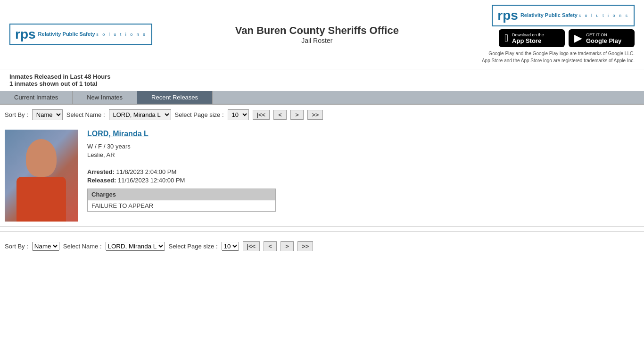  I want to click on google-play-text: GET IT ON Google Play, so click(603, 39).